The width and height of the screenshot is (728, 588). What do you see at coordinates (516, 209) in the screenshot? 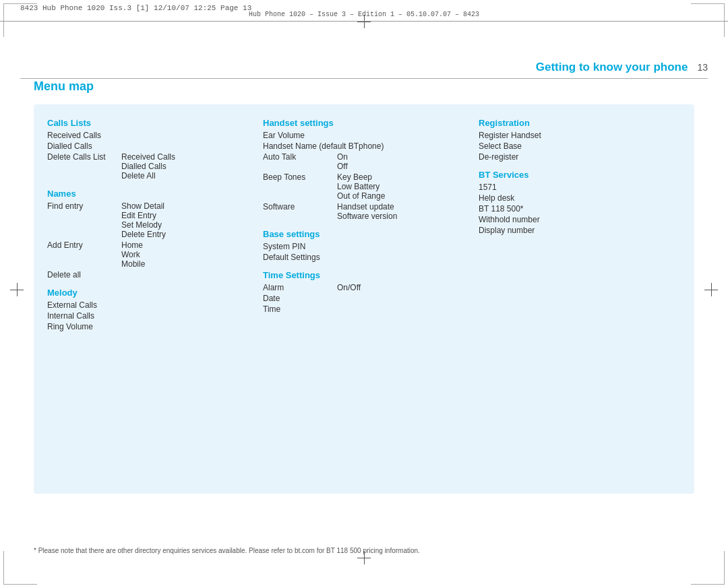
I see `menu-item-bt-118-500: BT 118 500*` at bounding box center [516, 209].